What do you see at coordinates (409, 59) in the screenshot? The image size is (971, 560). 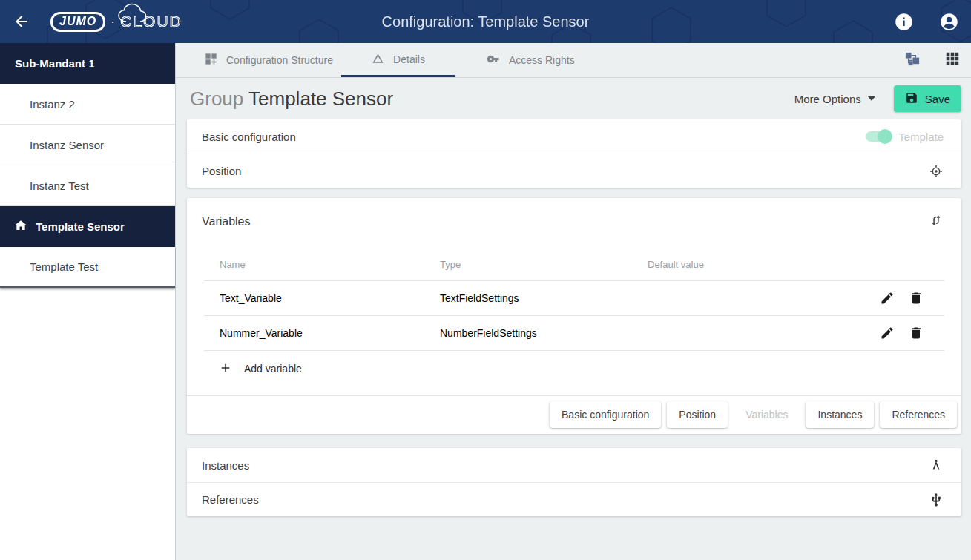 I see `tab-label: Details` at bounding box center [409, 59].